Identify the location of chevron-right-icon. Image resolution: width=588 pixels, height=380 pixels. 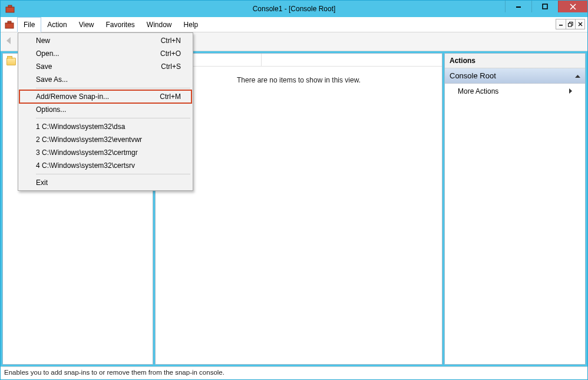
(570, 91).